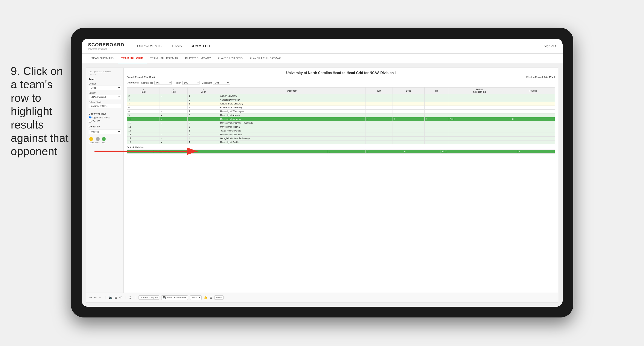  Describe the element at coordinates (106, 46) in the screenshot. I see `logo-area: SCOREBOARD Powered by clippd` at that location.